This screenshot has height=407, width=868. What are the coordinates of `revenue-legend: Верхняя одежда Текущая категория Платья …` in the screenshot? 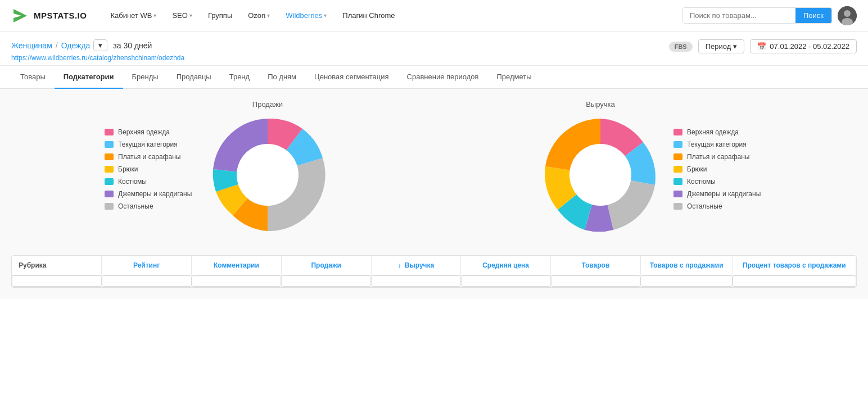 It's located at (718, 169).